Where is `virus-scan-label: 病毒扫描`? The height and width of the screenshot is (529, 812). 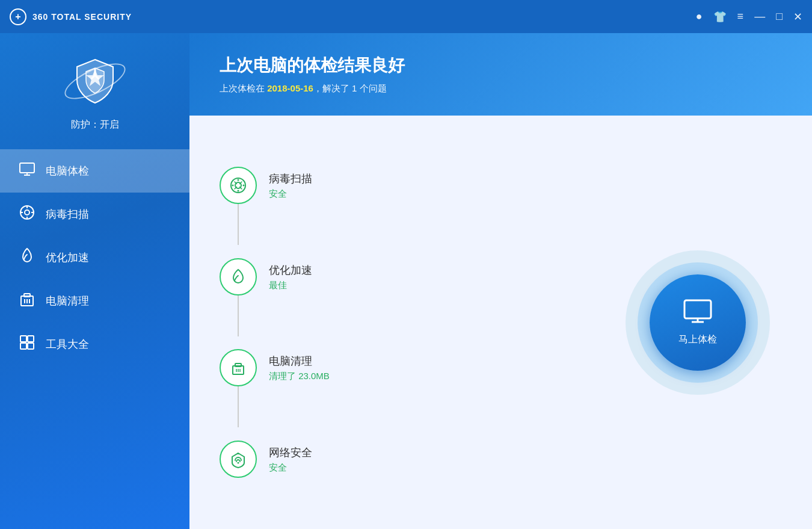 virus-scan-label: 病毒扫描 is located at coordinates (67, 214).